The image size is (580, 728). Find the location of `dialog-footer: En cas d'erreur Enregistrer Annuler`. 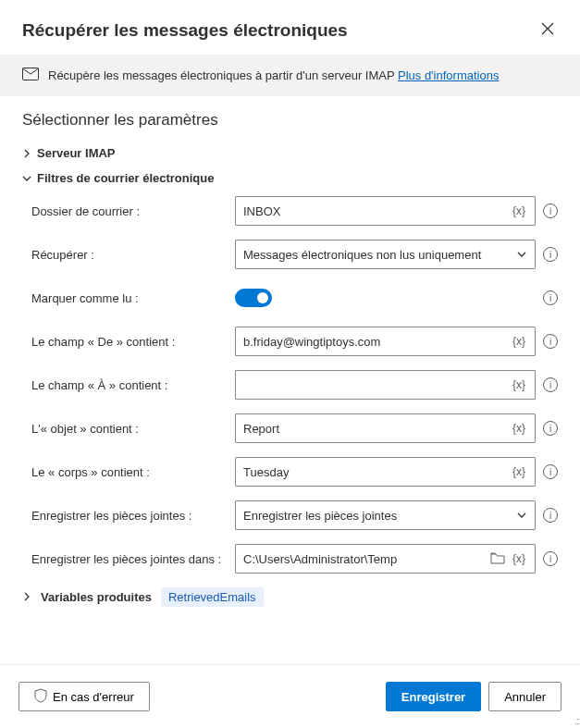

dialog-footer: En cas d'erreur Enregistrer Annuler is located at coordinates (290, 696).